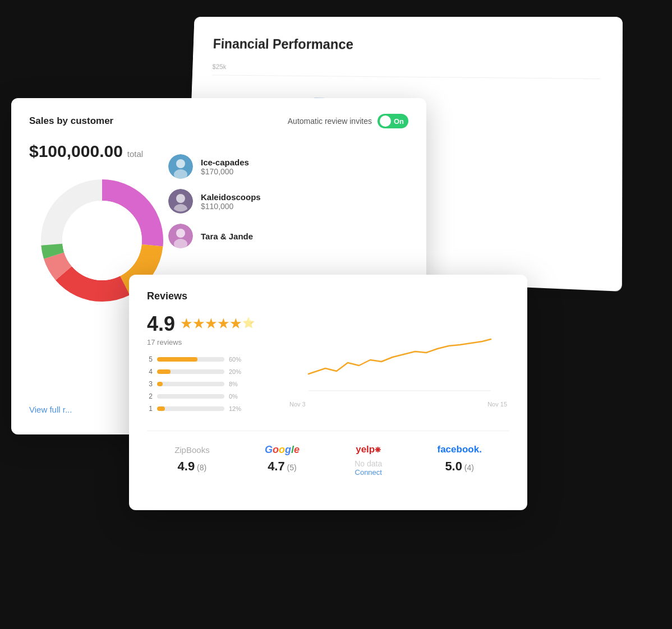 This screenshot has width=672, height=629. Describe the element at coordinates (328, 296) in the screenshot. I see `reviews-title: Reviews` at that location.